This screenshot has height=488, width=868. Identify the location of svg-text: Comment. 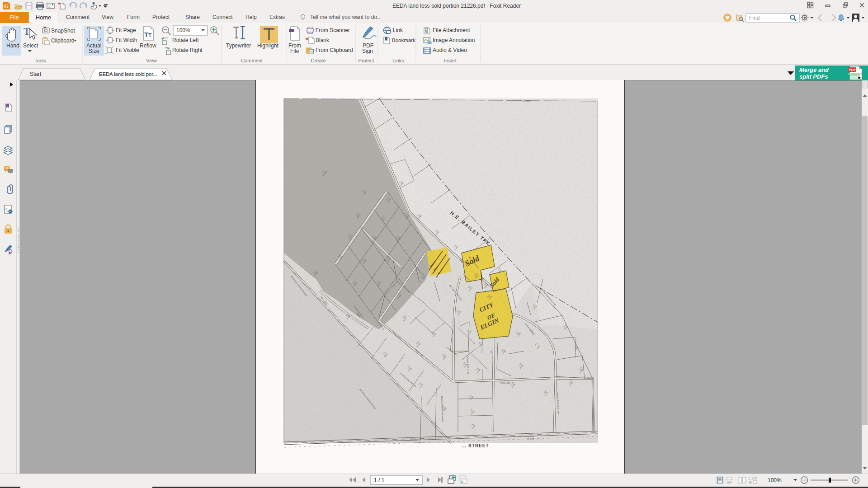
(252, 61).